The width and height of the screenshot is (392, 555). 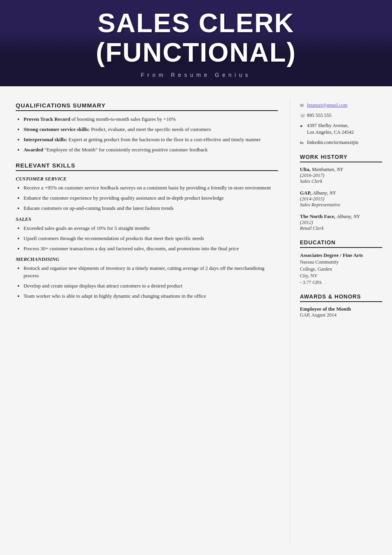 I want to click on contact-section: ✉ lmanszt@gmail.com ☏ 895 555 555 ● 4397…, so click(x=341, y=124).